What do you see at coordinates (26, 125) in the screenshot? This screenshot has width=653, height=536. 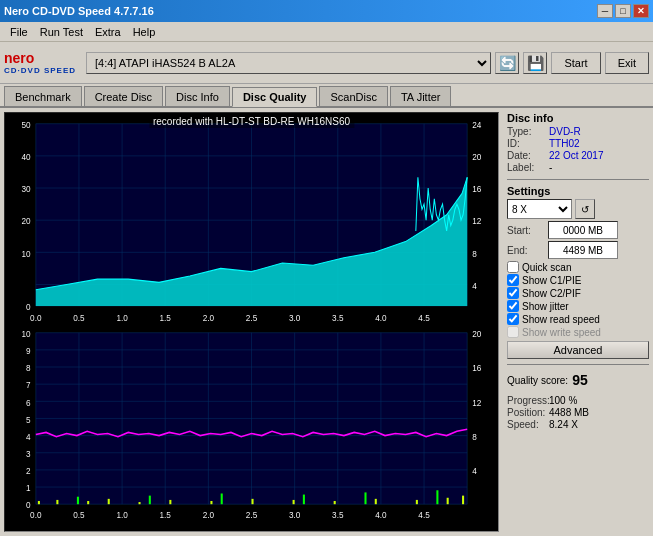 I see `svg-text: 50` at bounding box center [26, 125].